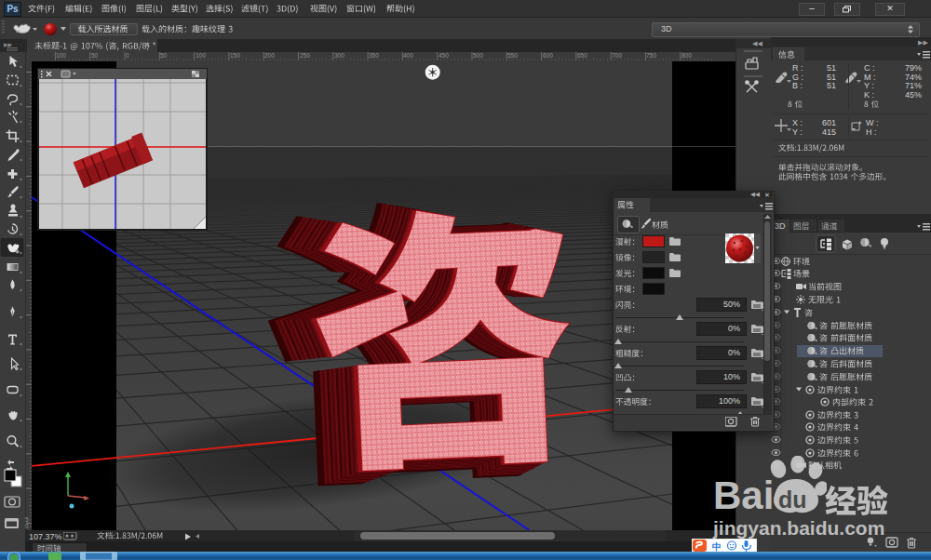  I want to click on svg-text: 中, so click(717, 547).